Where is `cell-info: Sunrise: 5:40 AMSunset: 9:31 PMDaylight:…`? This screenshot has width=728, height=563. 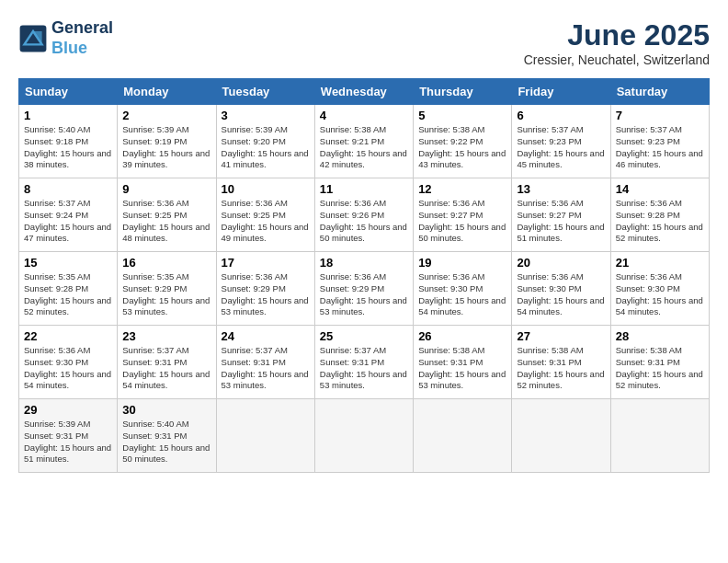
cell-info: Sunrise: 5:40 AMSunset: 9:31 PMDaylight:… is located at coordinates (166, 442).